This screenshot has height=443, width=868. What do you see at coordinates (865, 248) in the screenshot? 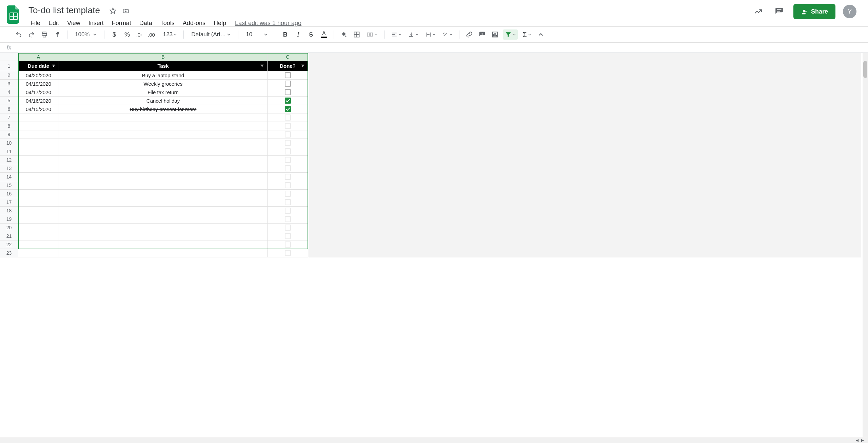
I see `vertical-scrollbar` at bounding box center [865, 248].